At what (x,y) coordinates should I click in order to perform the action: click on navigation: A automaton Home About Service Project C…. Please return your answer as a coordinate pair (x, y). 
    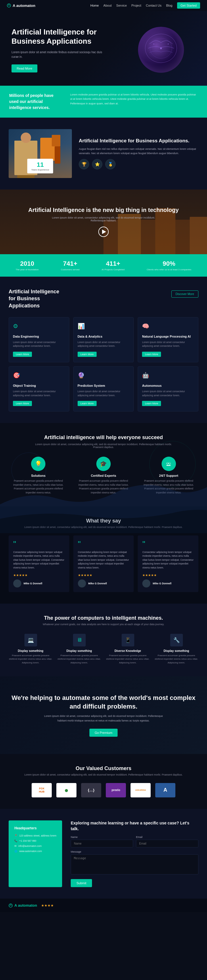
    Looking at the image, I should click on (104, 5).